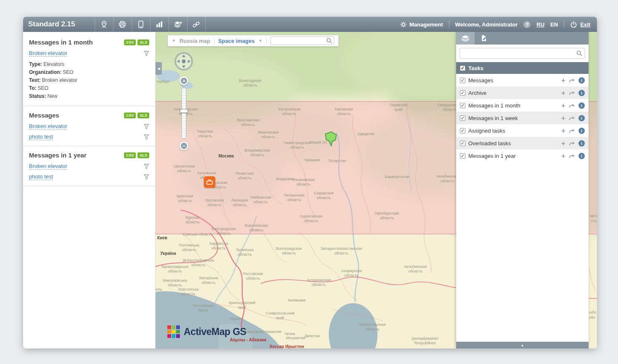  I want to click on pan-center-icon, so click(184, 61).